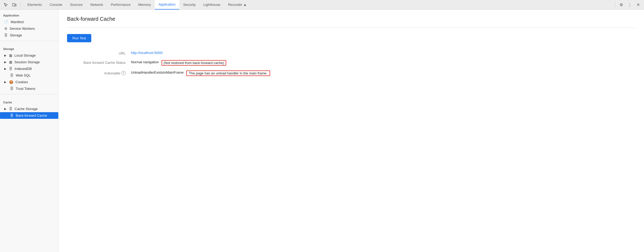 Image resolution: width=644 pixels, height=252 pixels. Describe the element at coordinates (14, 5) in the screenshot. I see `device-toggle-icon` at that location.